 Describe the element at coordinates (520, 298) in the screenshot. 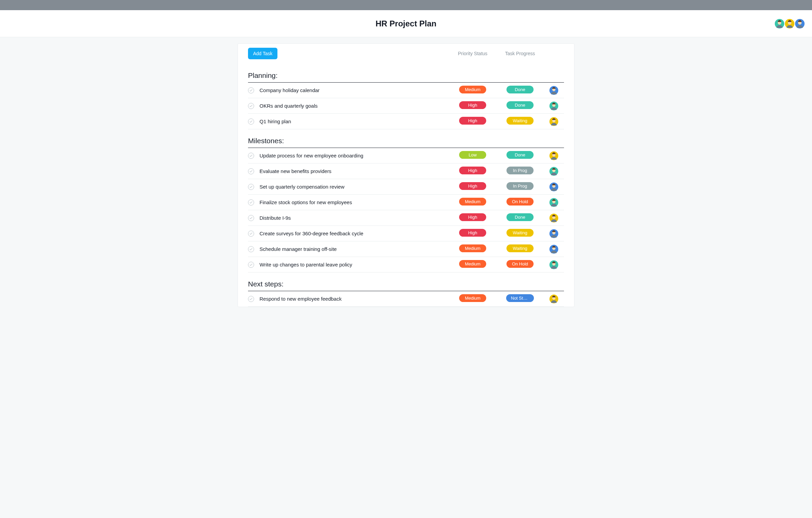

I see `progress-pill: Not Star...` at that location.